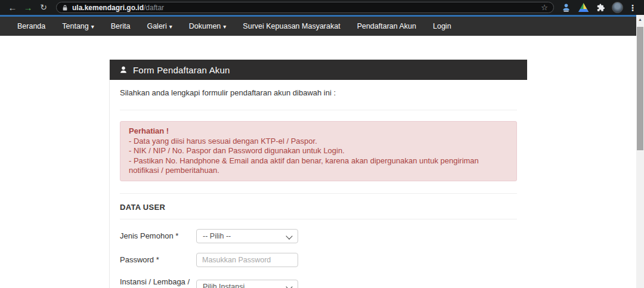 The width and height of the screenshot is (644, 288). Describe the element at coordinates (31, 26) in the screenshot. I see `nav-item-beranda: Beranda` at that location.